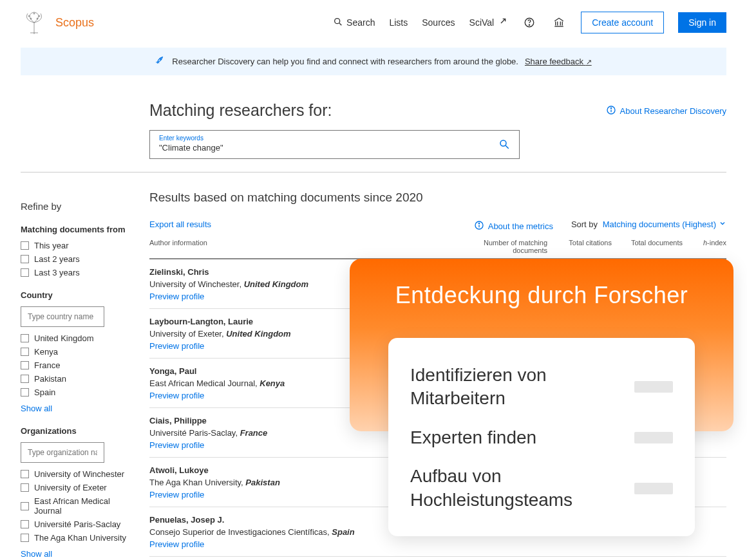 Image resolution: width=747 pixels, height=560 pixels. I want to click on refine-sidebar: Refine by Matching documents from This y…, so click(79, 380).